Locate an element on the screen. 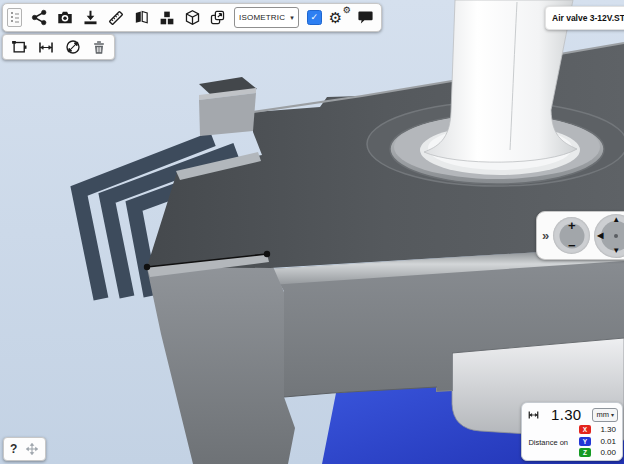 The image size is (624, 464). chat-icon is located at coordinates (366, 18).